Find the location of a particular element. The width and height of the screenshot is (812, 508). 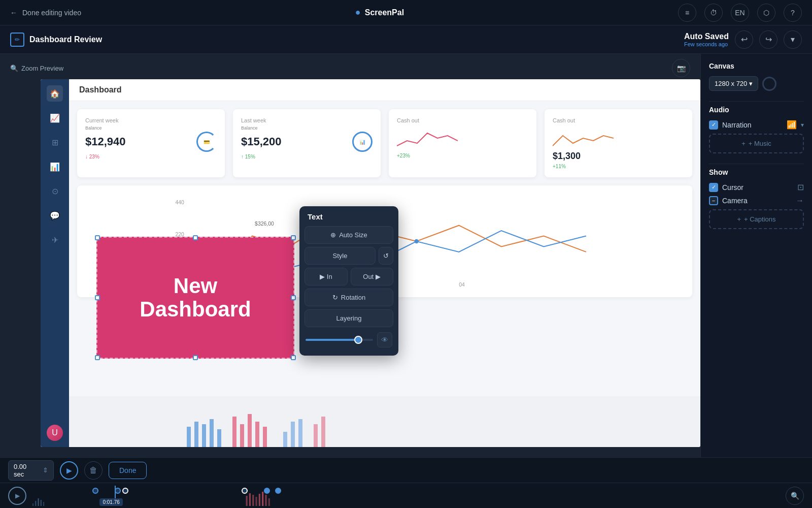

current-time-badge: 0:01.76 is located at coordinates (111, 502).